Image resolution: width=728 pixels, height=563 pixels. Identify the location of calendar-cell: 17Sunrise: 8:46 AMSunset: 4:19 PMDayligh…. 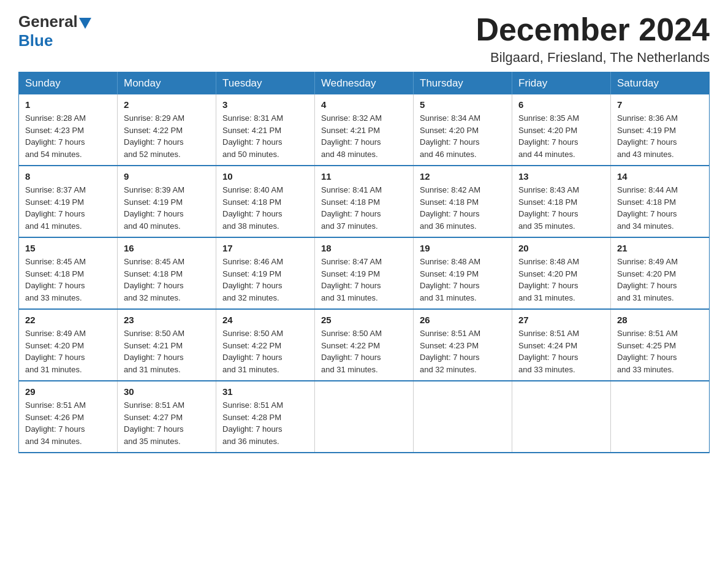
(266, 274).